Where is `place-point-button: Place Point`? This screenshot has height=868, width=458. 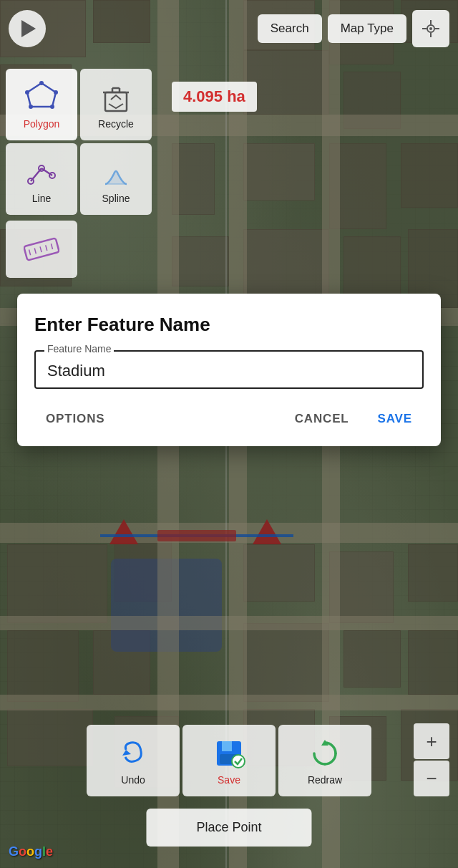 place-point-button: Place Point is located at coordinates (229, 828).